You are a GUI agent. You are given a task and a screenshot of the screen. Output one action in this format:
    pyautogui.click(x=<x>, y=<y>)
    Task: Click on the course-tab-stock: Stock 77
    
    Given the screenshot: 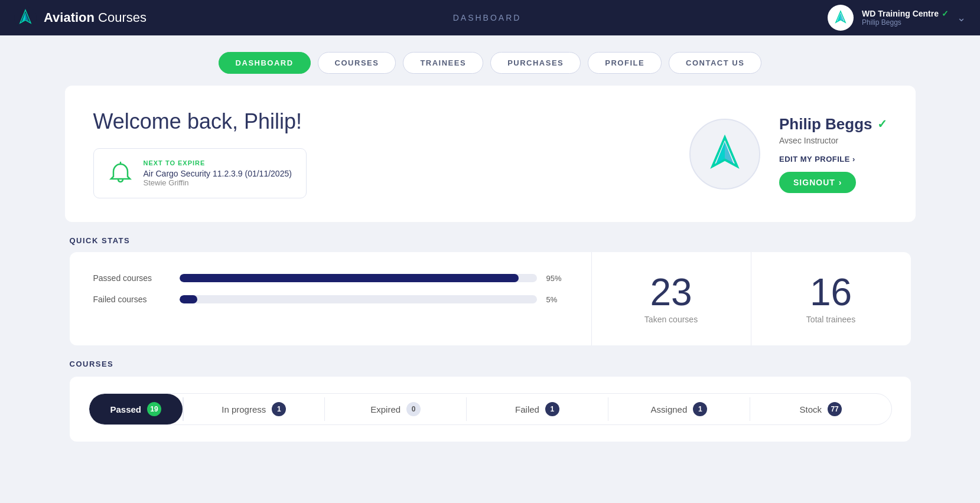 What is the action you would take?
    pyautogui.click(x=821, y=409)
    